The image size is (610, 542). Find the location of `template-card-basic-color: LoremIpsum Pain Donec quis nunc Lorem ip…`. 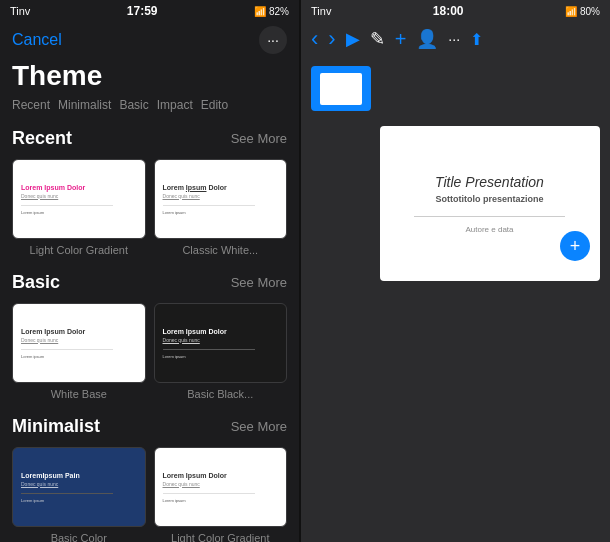

template-card-basic-color: LoremIpsum Pain Donec quis nunc Lorem ip… is located at coordinates (79, 494).